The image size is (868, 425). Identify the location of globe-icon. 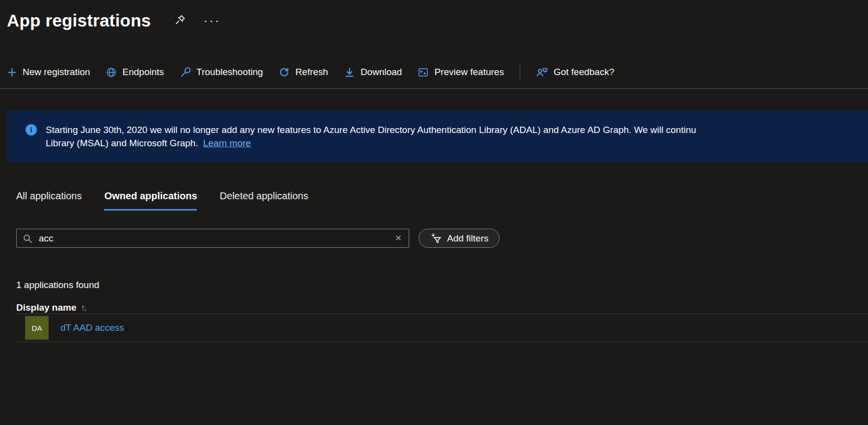
(111, 73).